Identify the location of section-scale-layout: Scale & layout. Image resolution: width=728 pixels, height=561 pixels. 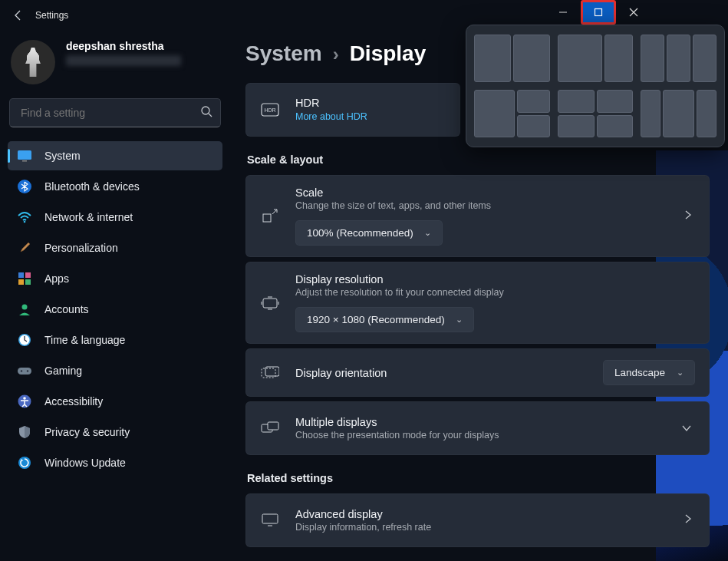
(479, 160).